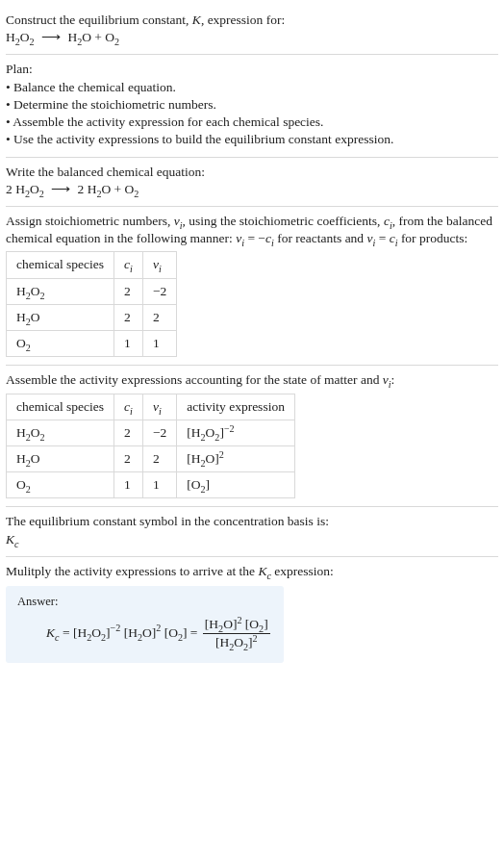  Describe the element at coordinates (92, 318) in the screenshot. I see `table-row: H2O 2 2` at that location.